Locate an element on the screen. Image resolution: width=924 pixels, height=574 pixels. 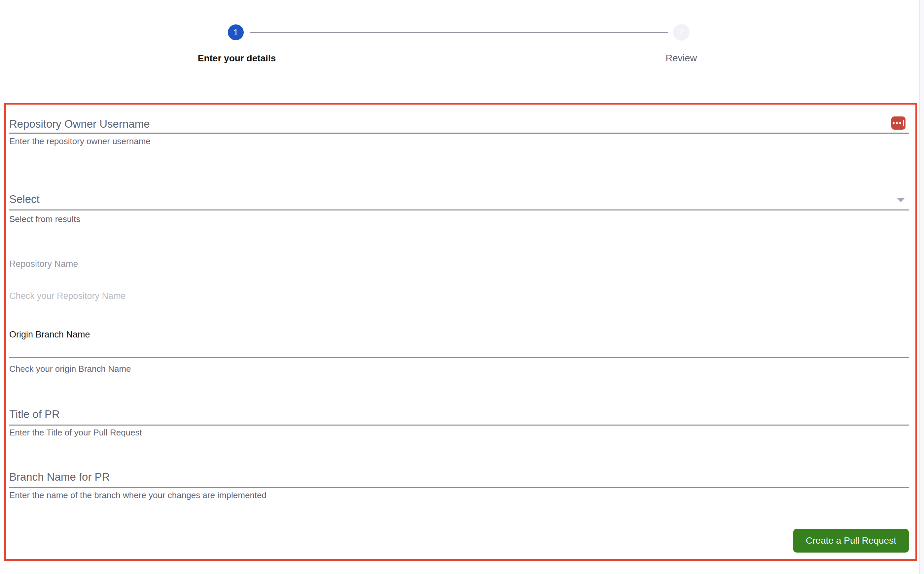
select-helper: Select from results is located at coordinates (45, 219).